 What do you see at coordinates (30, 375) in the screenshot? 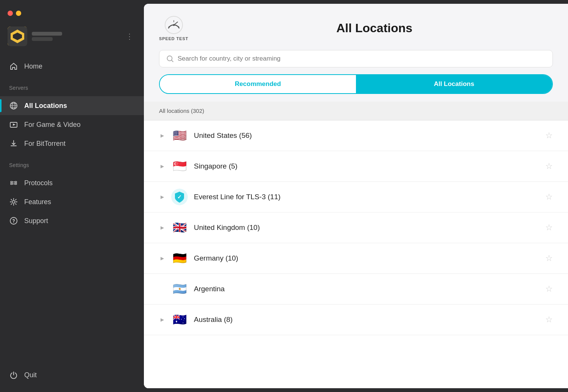
I see `quit-label: Quit` at bounding box center [30, 375].